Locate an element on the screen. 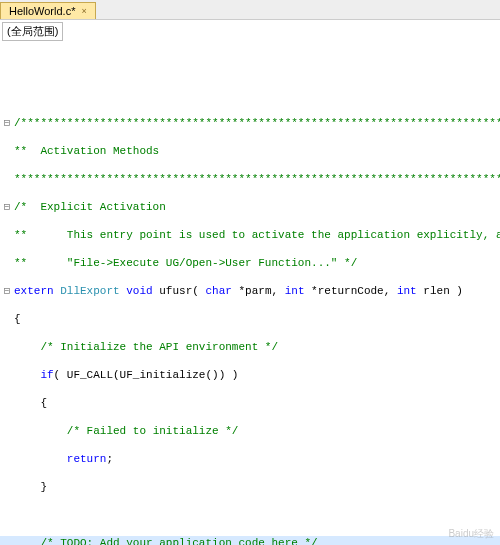 The height and width of the screenshot is (545, 500). comment: ****************************************… is located at coordinates (257, 179).